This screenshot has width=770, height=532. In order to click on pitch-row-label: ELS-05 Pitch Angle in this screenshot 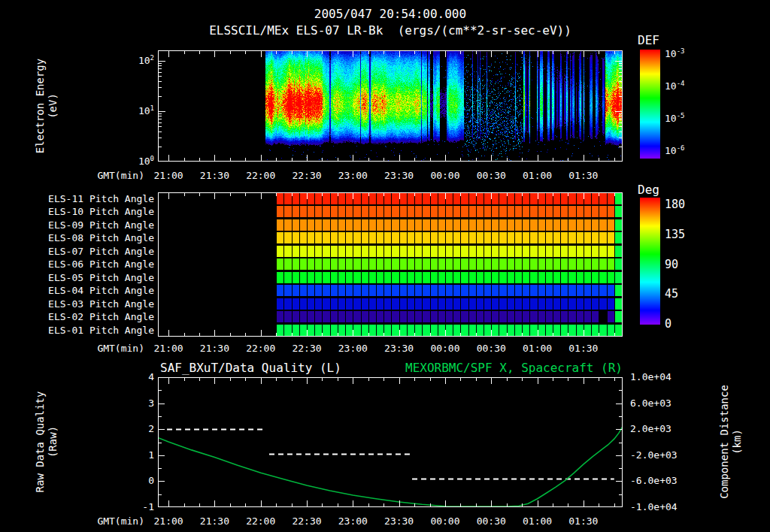, I will do `click(92, 278)`.